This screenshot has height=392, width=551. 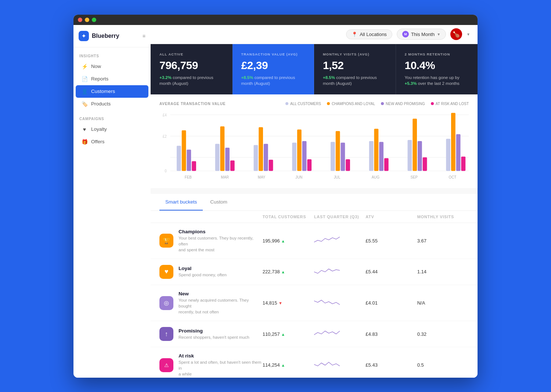 What do you see at coordinates (299, 177) in the screenshot?
I see `svg-text: JUN` at bounding box center [299, 177].